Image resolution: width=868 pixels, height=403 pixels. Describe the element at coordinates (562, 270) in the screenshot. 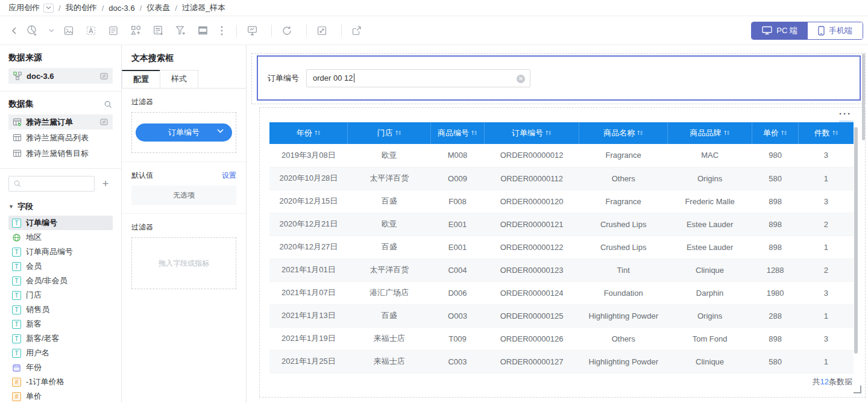

I see `table-row: 2021年1月01日太平洋百货C004ORDER00000123TintClin…` at that location.